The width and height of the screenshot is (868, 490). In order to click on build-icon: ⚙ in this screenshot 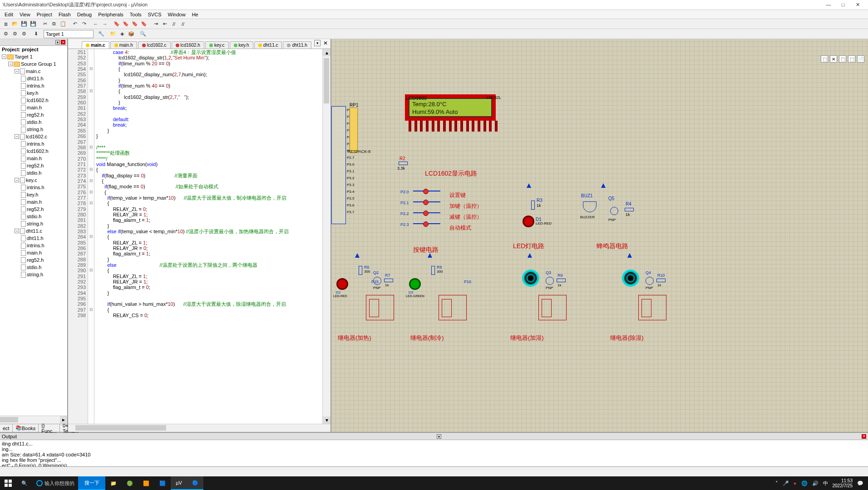, I will do `click(6, 34)`.